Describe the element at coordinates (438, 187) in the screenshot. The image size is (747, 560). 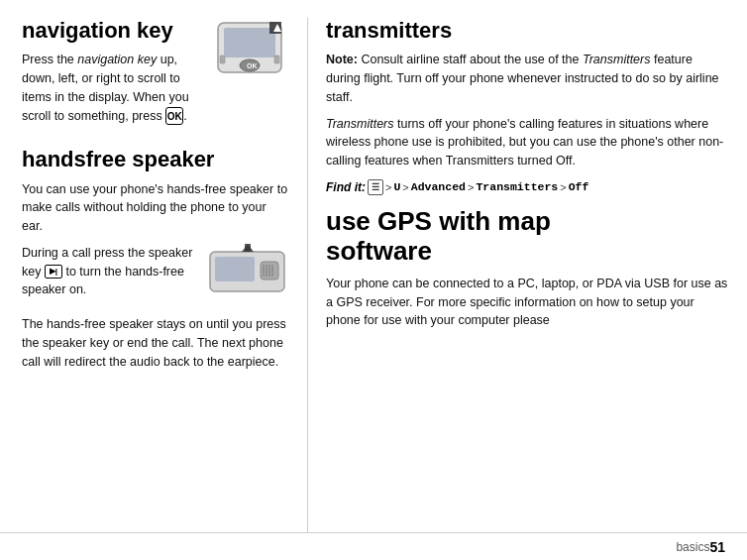
I see `find-it-advanced: Advanced` at that location.